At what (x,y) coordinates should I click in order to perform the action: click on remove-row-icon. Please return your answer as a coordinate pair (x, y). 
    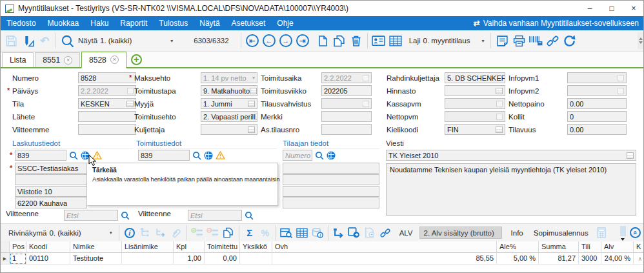
    Looking at the image, I should click on (213, 233).